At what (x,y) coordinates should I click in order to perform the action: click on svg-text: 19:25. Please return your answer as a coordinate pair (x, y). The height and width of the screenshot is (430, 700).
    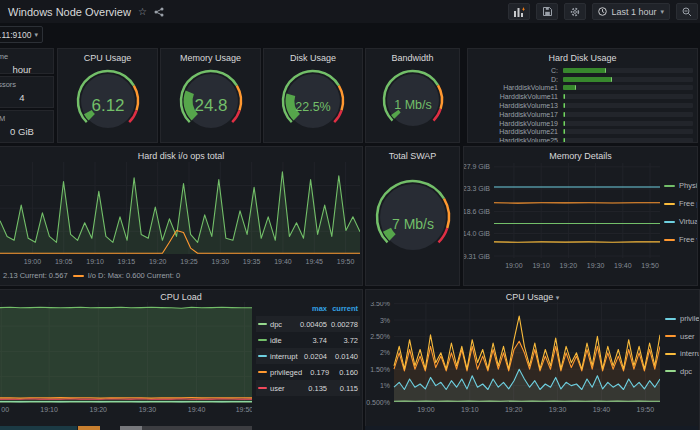
    Looking at the image, I should click on (189, 262).